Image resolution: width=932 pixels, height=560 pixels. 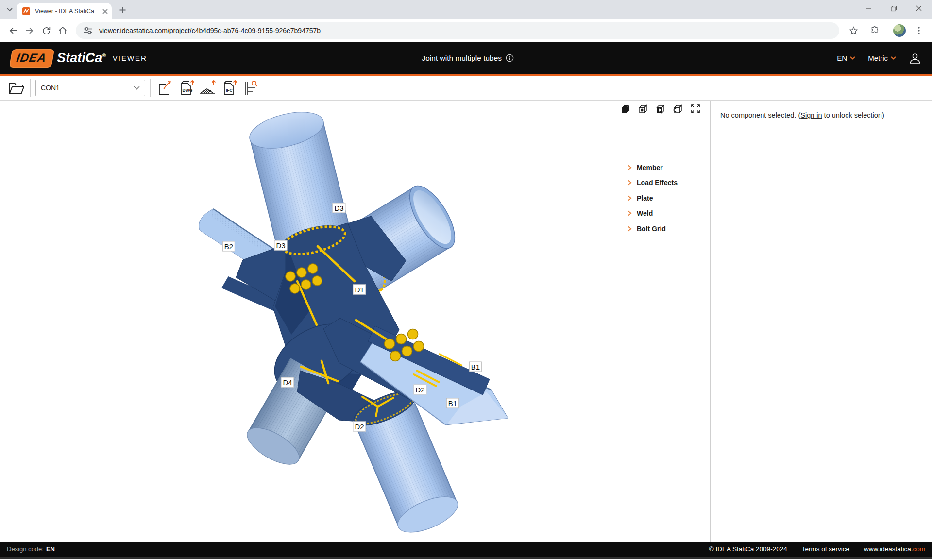 What do you see at coordinates (894, 8) in the screenshot?
I see `restore-button` at bounding box center [894, 8].